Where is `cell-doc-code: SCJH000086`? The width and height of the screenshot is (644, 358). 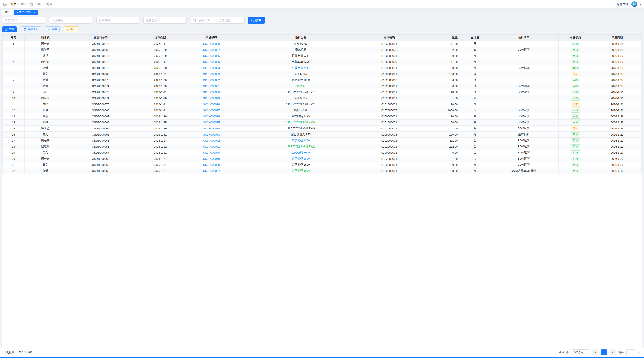 cell-doc-code: SCJH000086 is located at coordinates (212, 56).